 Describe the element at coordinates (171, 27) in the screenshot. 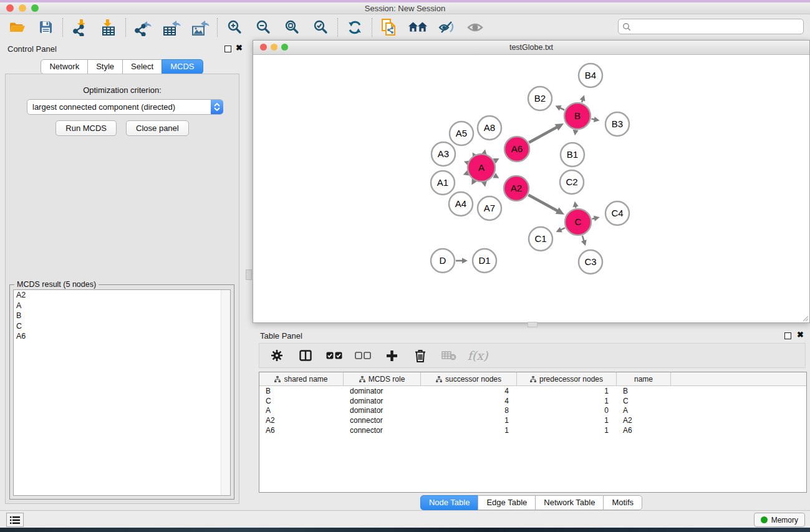

I see `export-table-button` at that location.